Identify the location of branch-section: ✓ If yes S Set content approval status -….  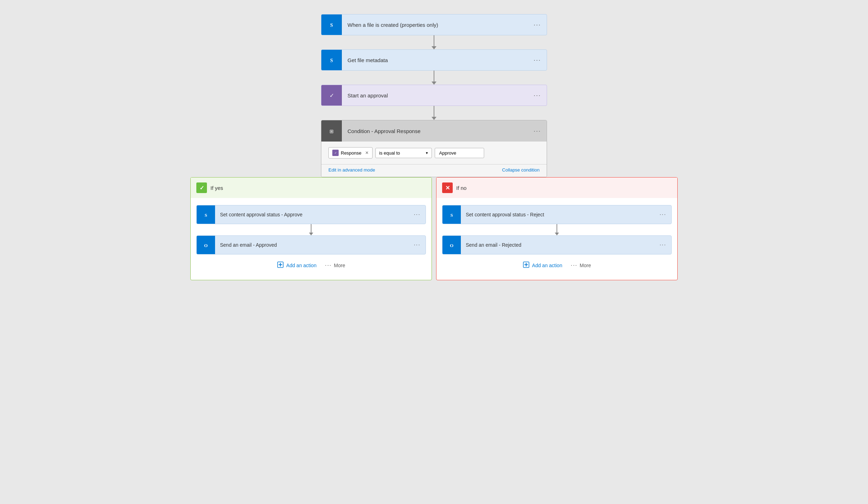
(434, 229).